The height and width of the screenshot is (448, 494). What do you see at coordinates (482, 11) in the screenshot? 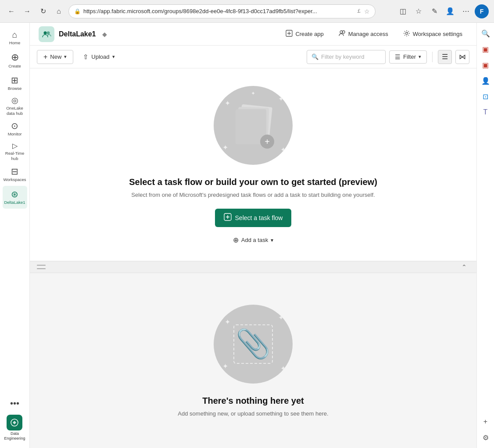
I see `fabric-icon: F` at bounding box center [482, 11].